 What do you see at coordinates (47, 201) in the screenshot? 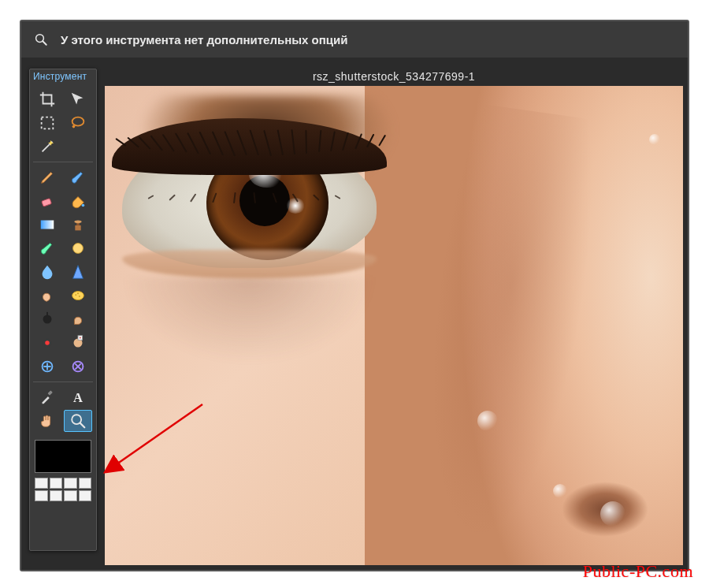
I see `eraser-tool` at bounding box center [47, 201].